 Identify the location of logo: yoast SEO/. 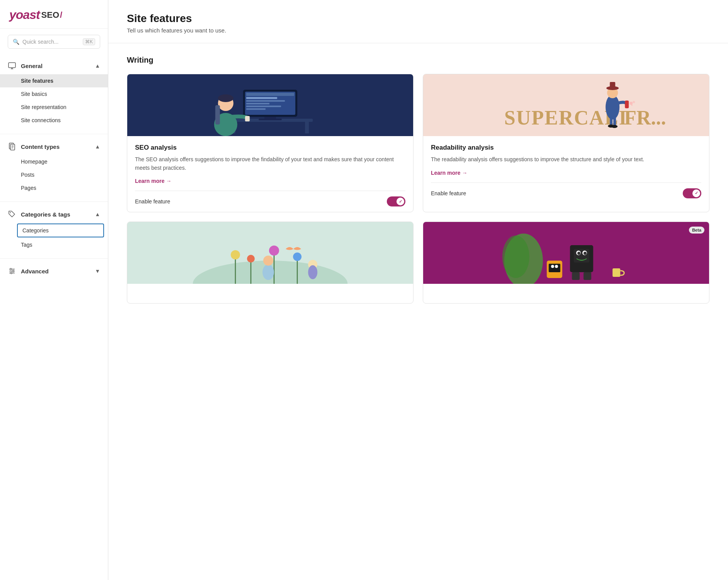
(54, 15).